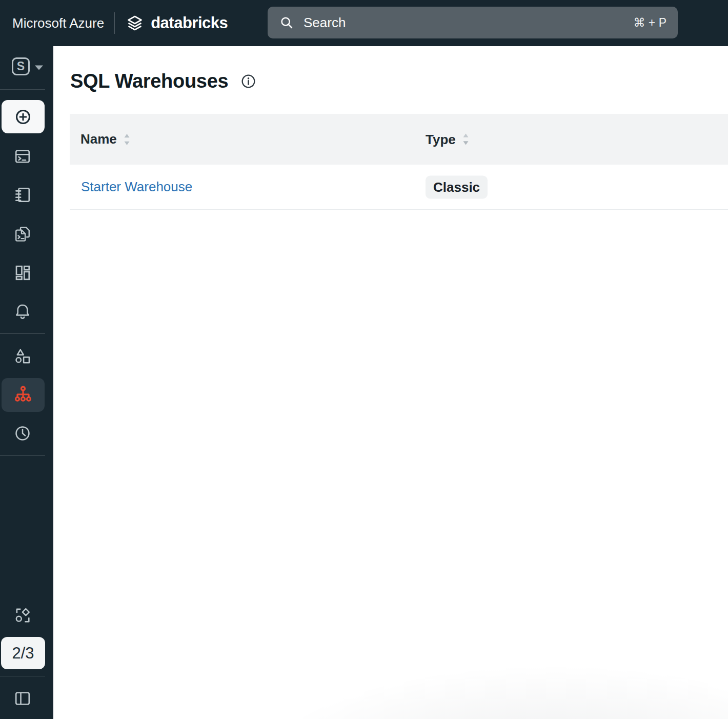  What do you see at coordinates (650, 23) in the screenshot?
I see `search-shortcut-hint: ⌘ + P` at bounding box center [650, 23].